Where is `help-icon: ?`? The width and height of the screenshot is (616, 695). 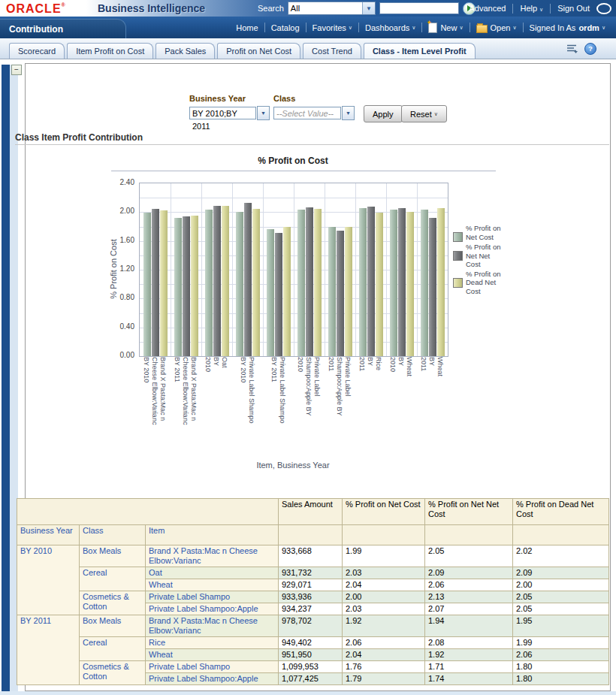
help-icon: ? is located at coordinates (590, 49).